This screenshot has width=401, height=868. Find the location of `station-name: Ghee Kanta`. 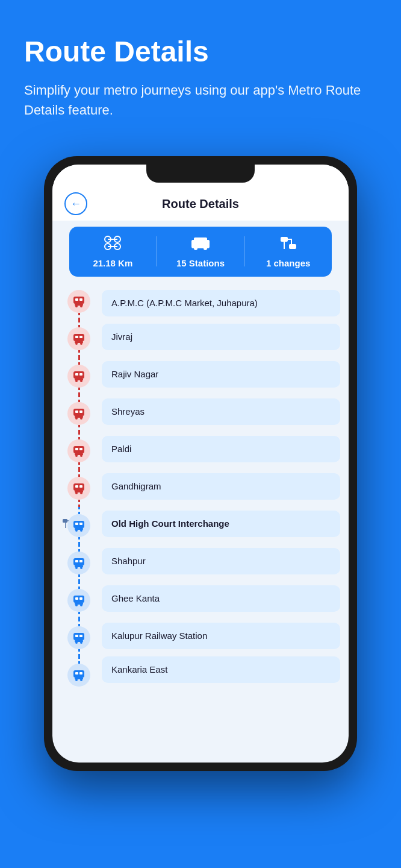

station-name: Ghee Kanta is located at coordinates (135, 598).